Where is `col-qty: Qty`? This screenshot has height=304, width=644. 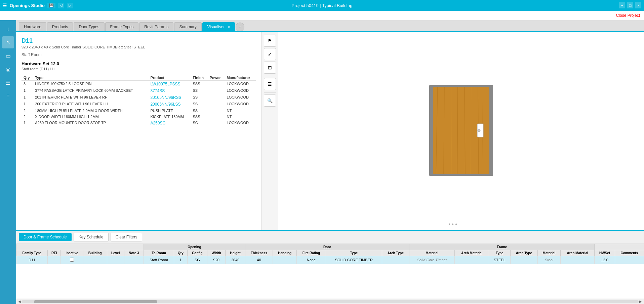 col-qty: Qty is located at coordinates (181, 253).